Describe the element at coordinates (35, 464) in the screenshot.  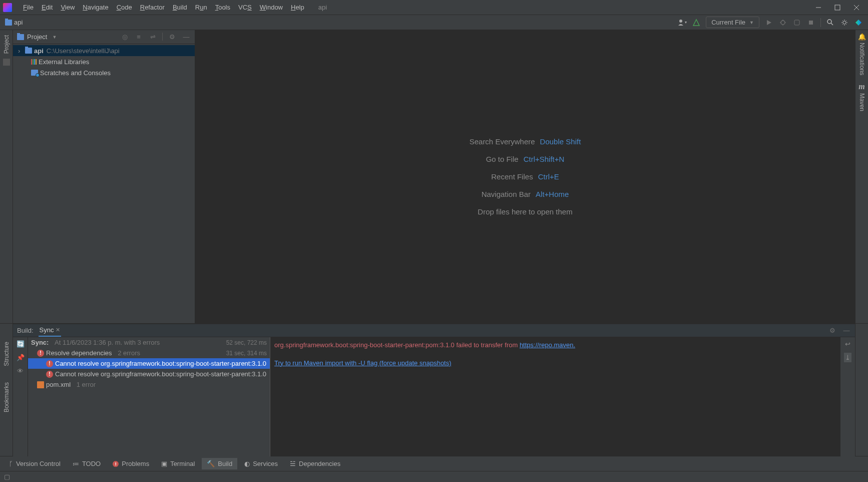
I see `bottom-tab-vcs: ᚴVersion Control` at that location.